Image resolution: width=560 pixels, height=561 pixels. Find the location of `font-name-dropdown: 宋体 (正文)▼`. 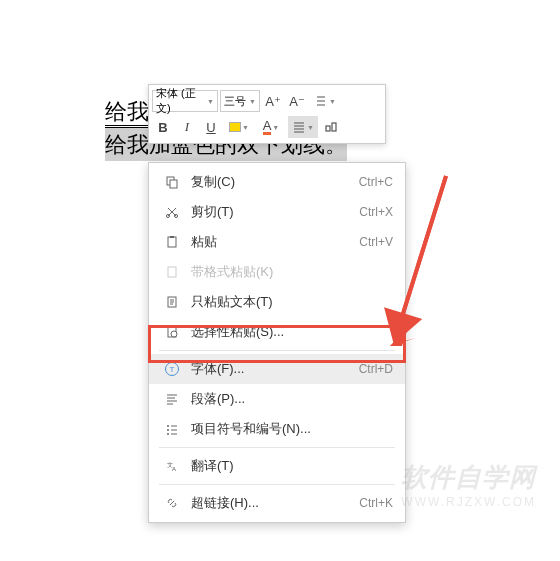

font-name-dropdown: 宋体 (正文)▼ is located at coordinates (185, 101).